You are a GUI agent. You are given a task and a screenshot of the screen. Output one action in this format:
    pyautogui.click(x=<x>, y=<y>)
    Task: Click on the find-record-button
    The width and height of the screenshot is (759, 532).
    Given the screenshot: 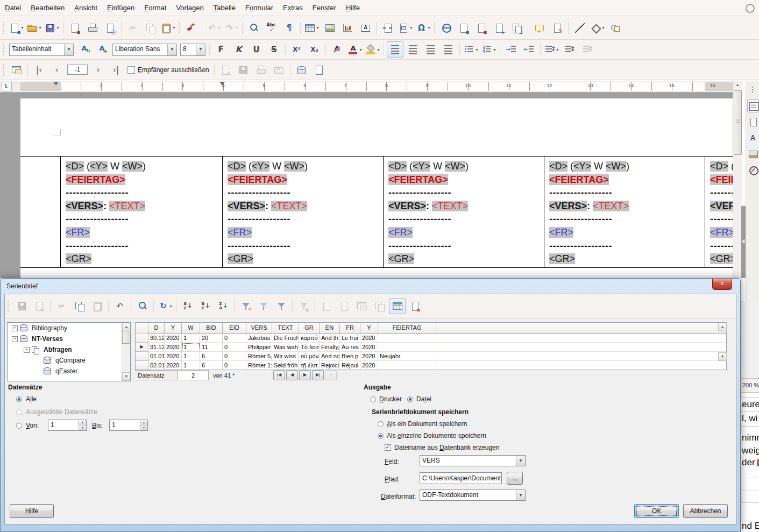 What is the action you would take?
    pyautogui.click(x=142, y=306)
    